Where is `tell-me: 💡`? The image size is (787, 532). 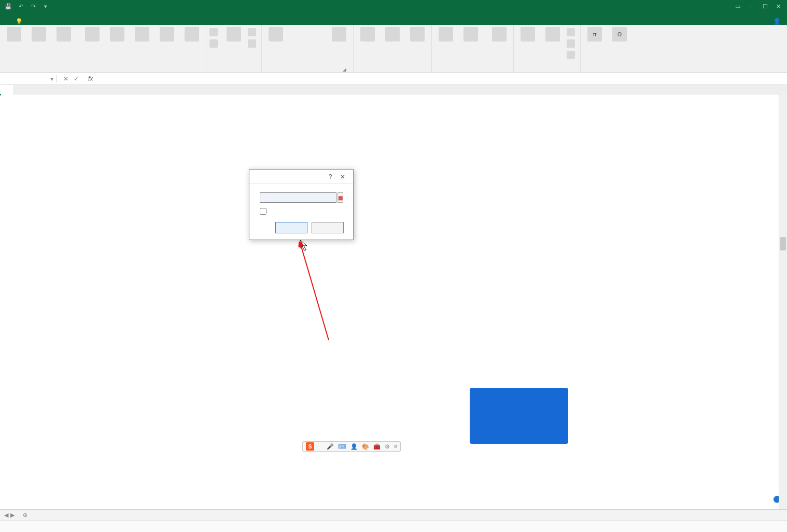 tell-me: 💡 is located at coordinates (21, 22).